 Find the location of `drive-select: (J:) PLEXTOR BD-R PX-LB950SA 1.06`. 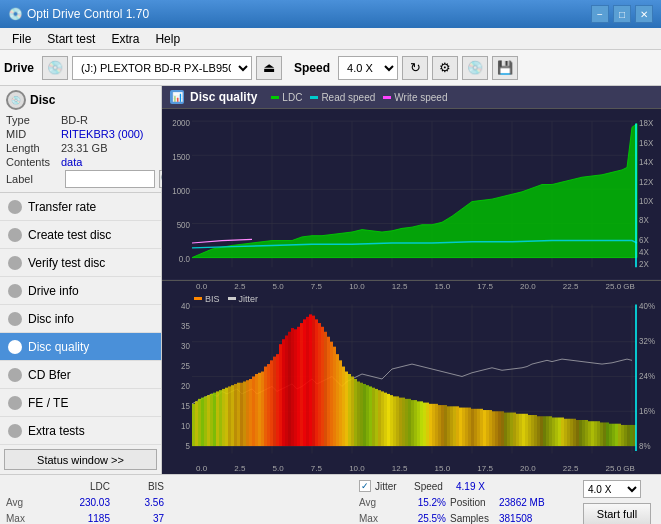

drive-select: (J:) PLEXTOR BD-R PX-LB950SA 1.06 is located at coordinates (162, 68).